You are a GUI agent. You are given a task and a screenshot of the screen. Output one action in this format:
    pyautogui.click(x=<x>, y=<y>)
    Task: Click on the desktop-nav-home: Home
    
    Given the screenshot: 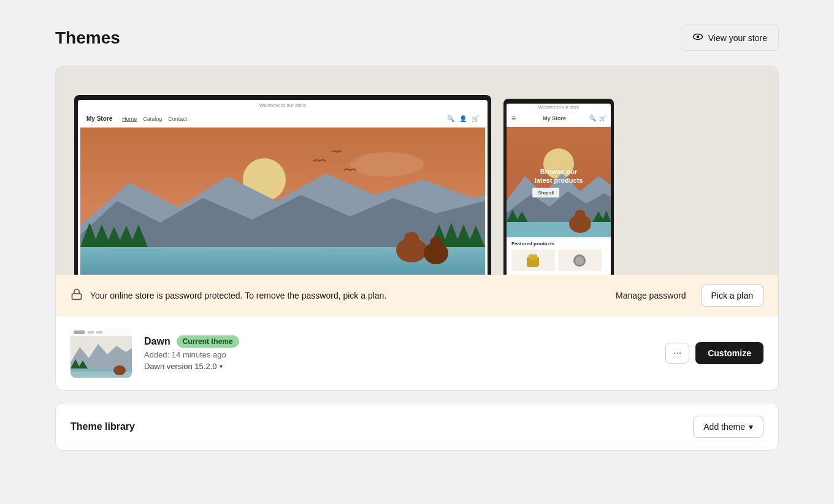 What is the action you would take?
    pyautogui.click(x=129, y=119)
    